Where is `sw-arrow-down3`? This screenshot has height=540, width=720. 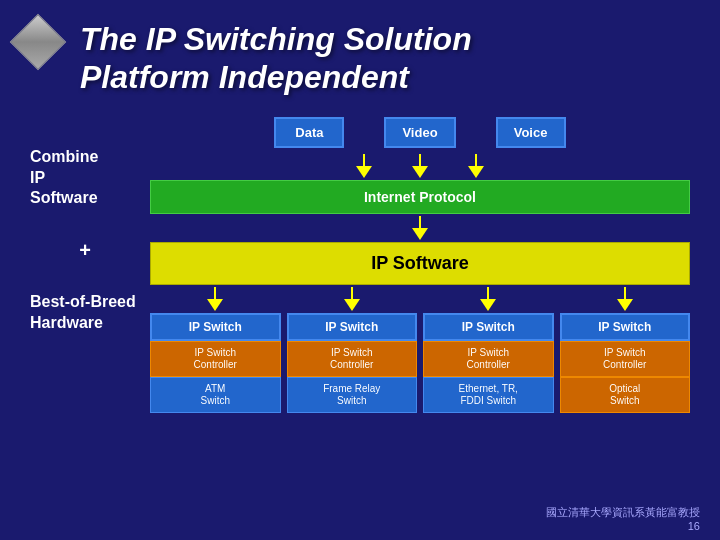 sw-arrow-down3 is located at coordinates (488, 305).